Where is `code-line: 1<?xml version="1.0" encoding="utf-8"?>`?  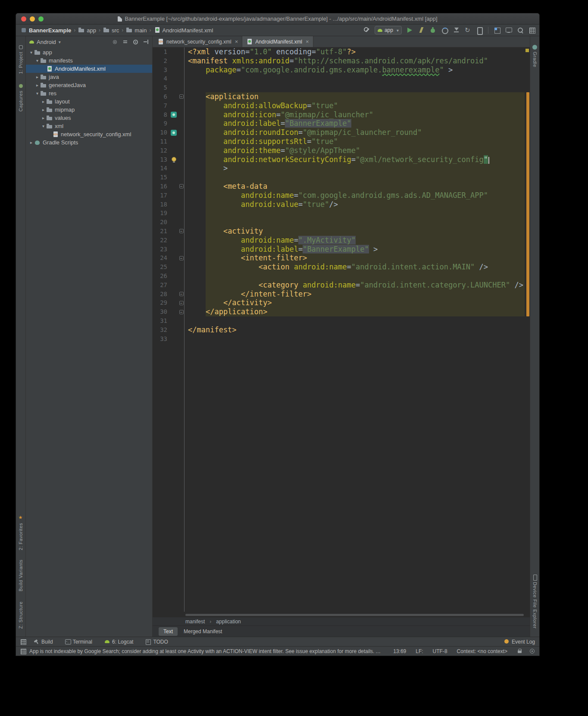
code-line: 1<?xml version="1.0" encoding="utf-8"?> is located at coordinates (341, 52).